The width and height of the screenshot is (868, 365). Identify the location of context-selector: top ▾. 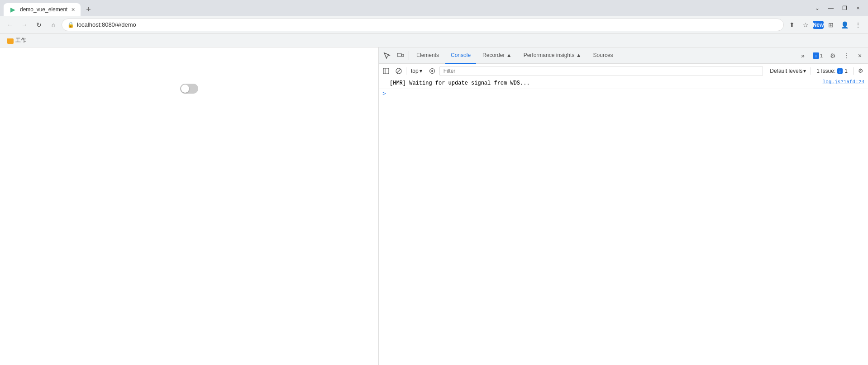
(416, 71).